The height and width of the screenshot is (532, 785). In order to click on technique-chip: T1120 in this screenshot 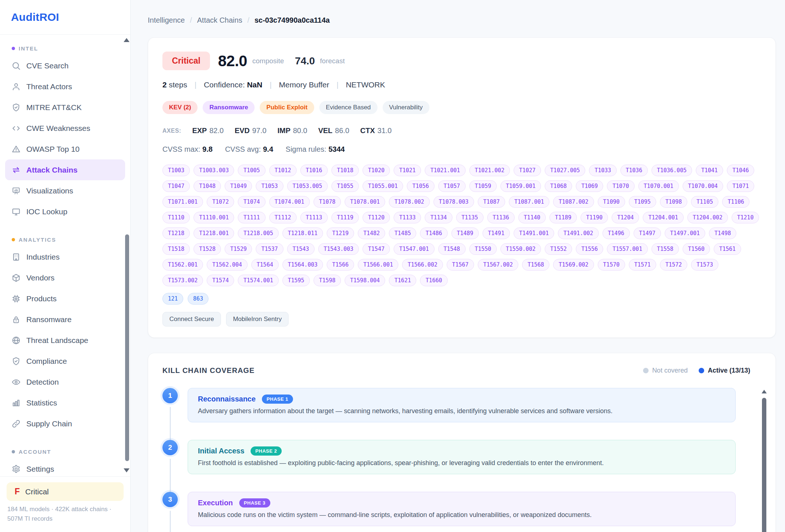, I will do `click(376, 218)`.